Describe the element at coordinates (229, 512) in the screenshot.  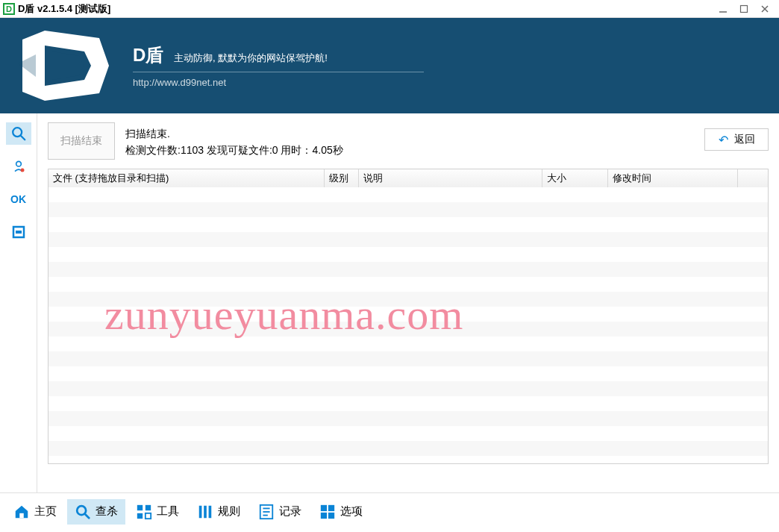
I see `nav-rules-label: 规则` at that location.